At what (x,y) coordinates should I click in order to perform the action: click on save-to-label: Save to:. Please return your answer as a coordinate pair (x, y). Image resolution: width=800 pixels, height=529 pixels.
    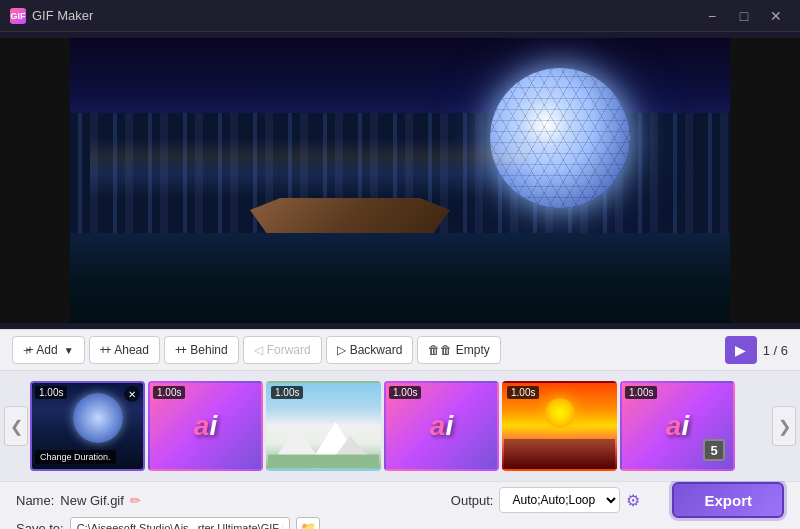
    Looking at the image, I should click on (40, 526).